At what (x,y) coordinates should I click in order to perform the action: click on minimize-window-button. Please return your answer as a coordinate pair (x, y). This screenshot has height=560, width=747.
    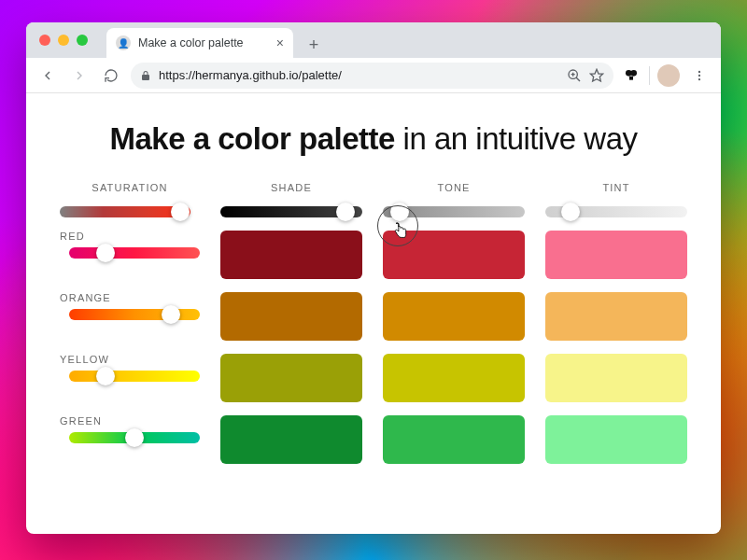
    Looking at the image, I should click on (63, 40).